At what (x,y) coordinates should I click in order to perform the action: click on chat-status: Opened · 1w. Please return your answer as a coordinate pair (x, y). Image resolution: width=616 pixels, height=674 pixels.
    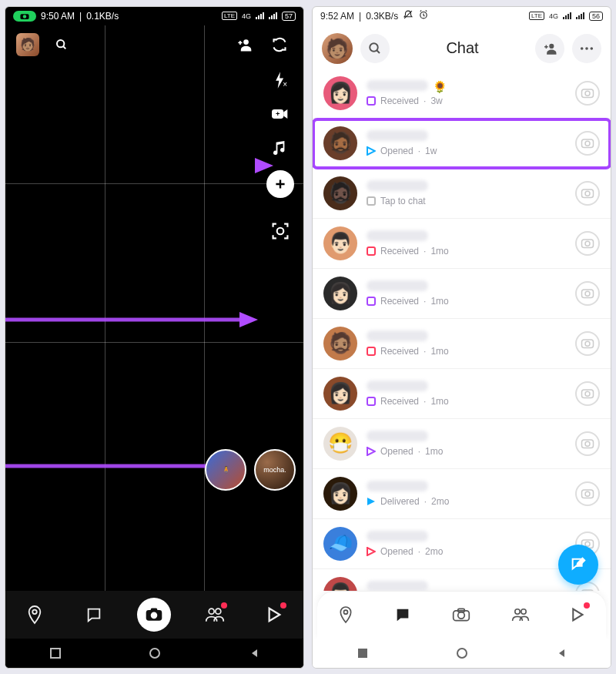
    Looking at the image, I should click on (467, 151).